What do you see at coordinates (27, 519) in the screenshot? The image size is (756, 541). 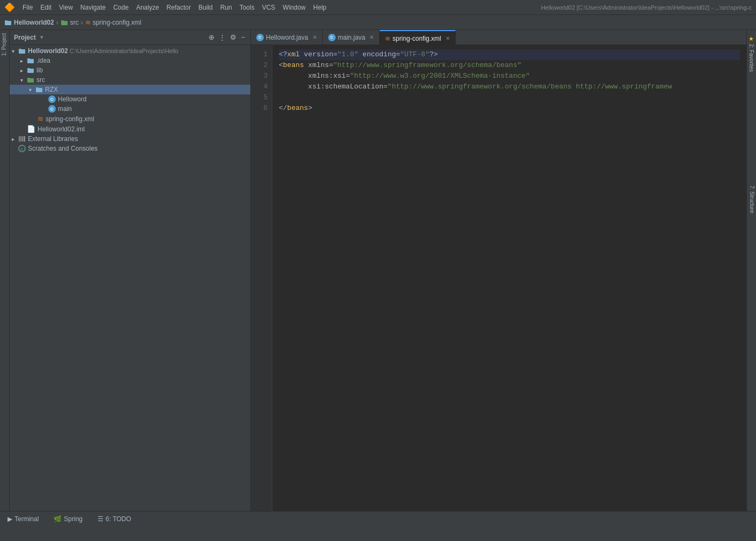 I see `terminal-label: Terminal` at bounding box center [27, 519].